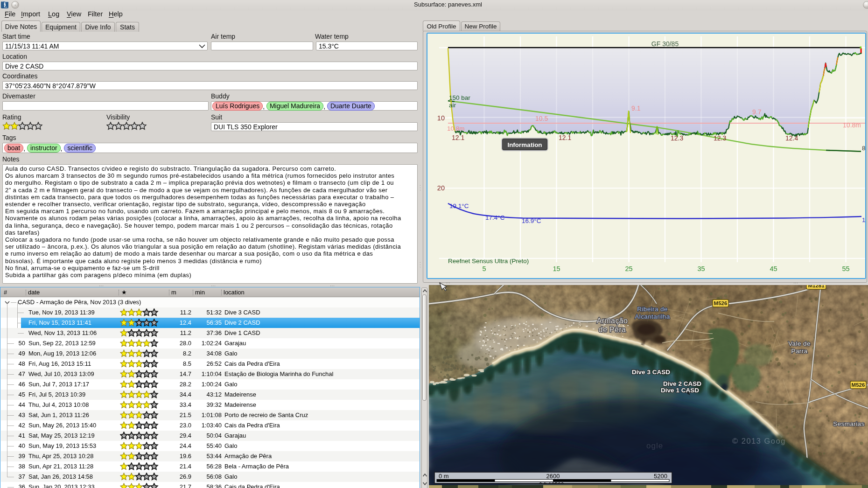 This screenshot has height=488, width=868. Describe the element at coordinates (460, 98) in the screenshot. I see `svg-text: 150 bar` at that location.